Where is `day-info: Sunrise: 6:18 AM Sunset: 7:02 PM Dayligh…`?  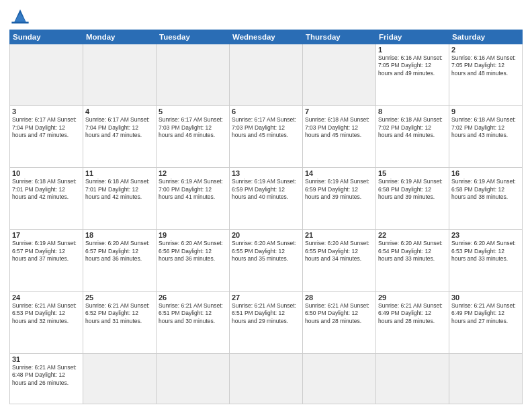
day-info: Sunrise: 6:18 AM Sunset: 7:02 PM Dayligh… is located at coordinates (412, 128).